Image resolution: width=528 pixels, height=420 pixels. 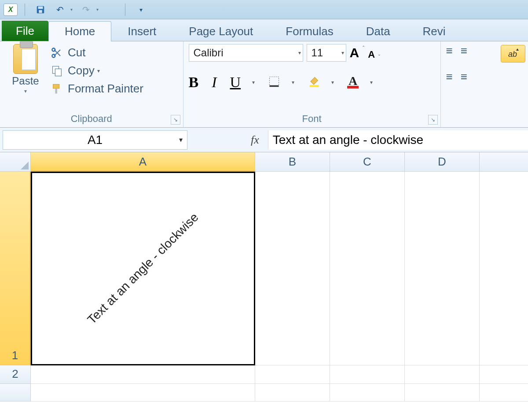 I want to click on format-painter-button: Format Painter, so click(x=97, y=89).